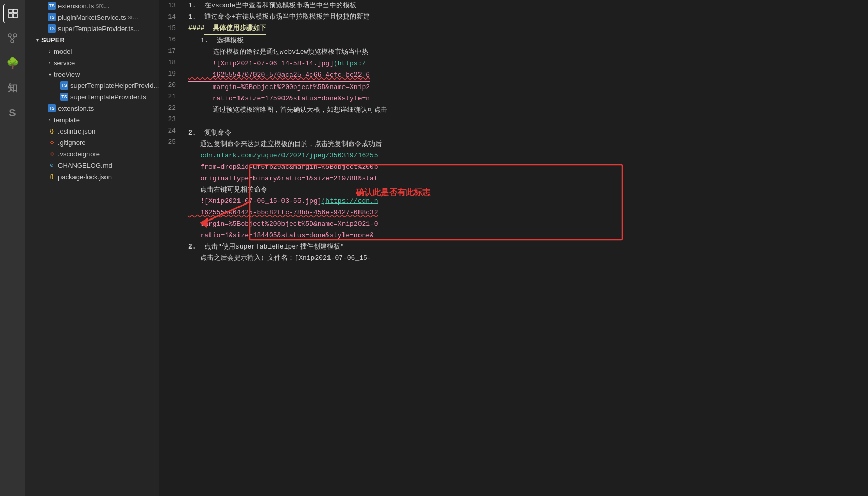  What do you see at coordinates (524, 76) in the screenshot?
I see `editor-line: 1625554707020-570aca25-4c66-4cfc-bc22-6` at bounding box center [524, 76].